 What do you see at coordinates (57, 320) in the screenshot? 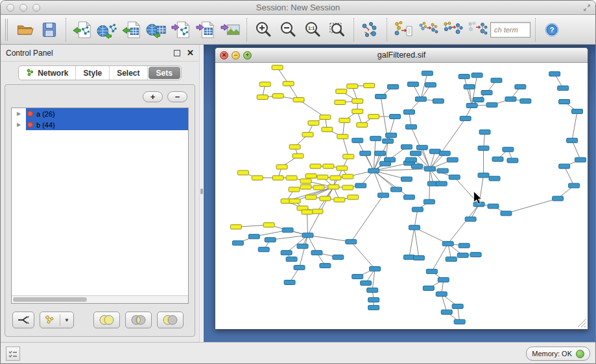
I see `create-set-from-network-button: ▼` at bounding box center [57, 320].